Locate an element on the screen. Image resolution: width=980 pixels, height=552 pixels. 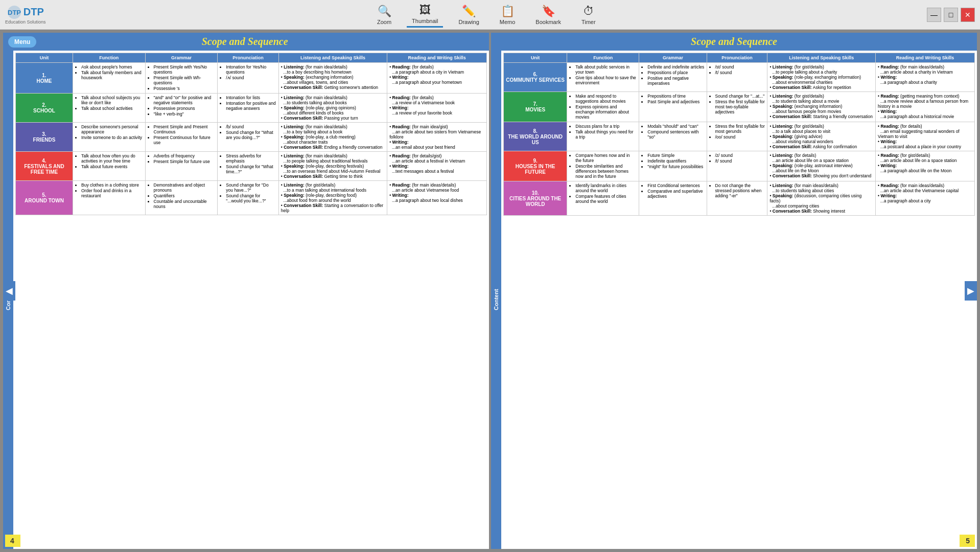
logo-subtitle: Education Solutions is located at coordinates (26, 22).